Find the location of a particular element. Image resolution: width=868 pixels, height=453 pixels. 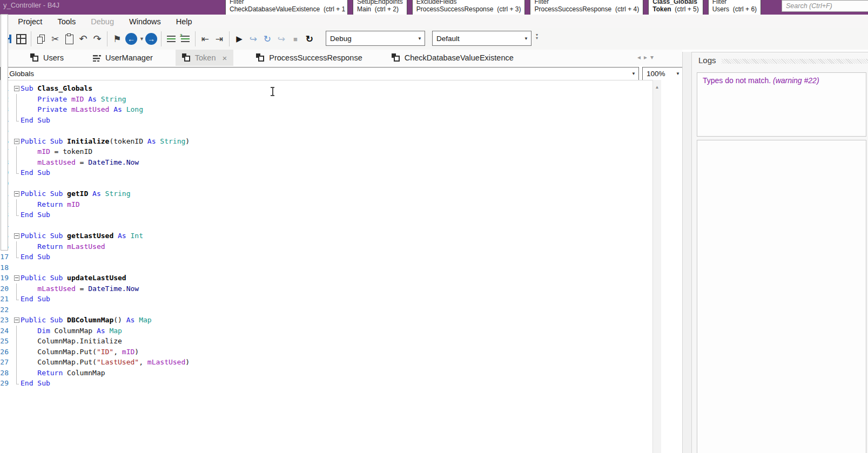

code-line-9: 9End Sub is located at coordinates (326, 173).